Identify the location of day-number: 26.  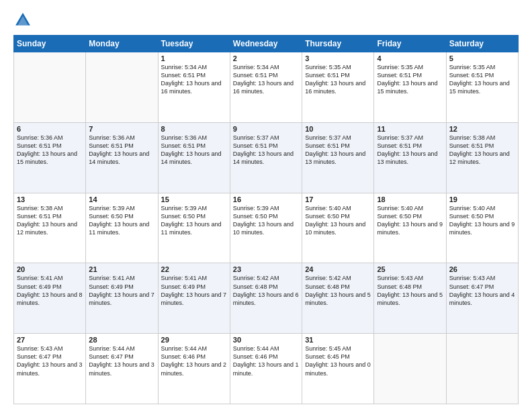
(482, 269).